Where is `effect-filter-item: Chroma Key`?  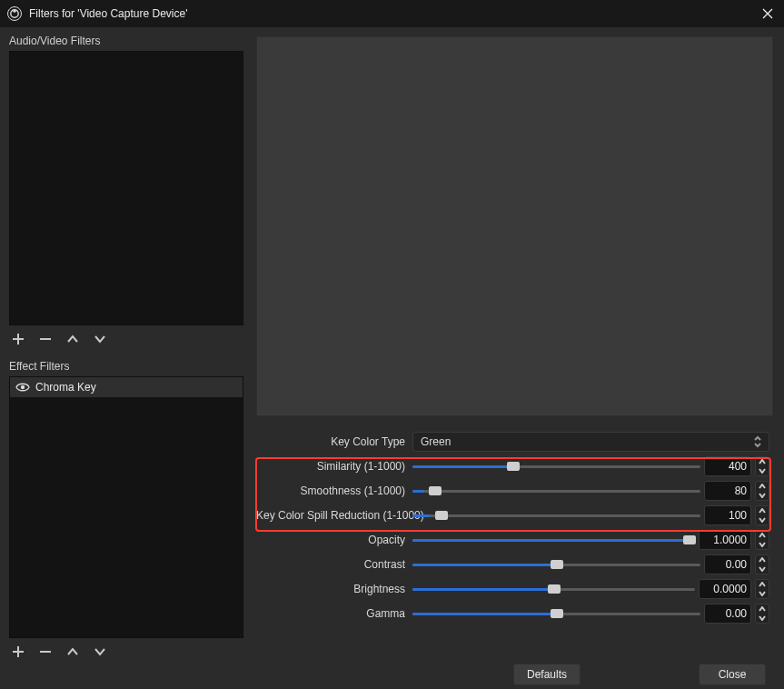
effect-filter-item: Chroma Key is located at coordinates (126, 387).